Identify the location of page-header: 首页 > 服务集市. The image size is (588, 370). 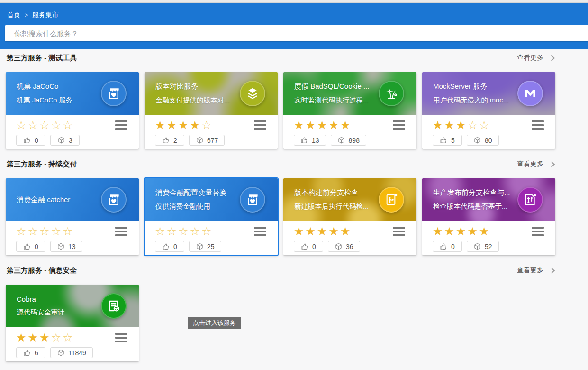
(294, 26).